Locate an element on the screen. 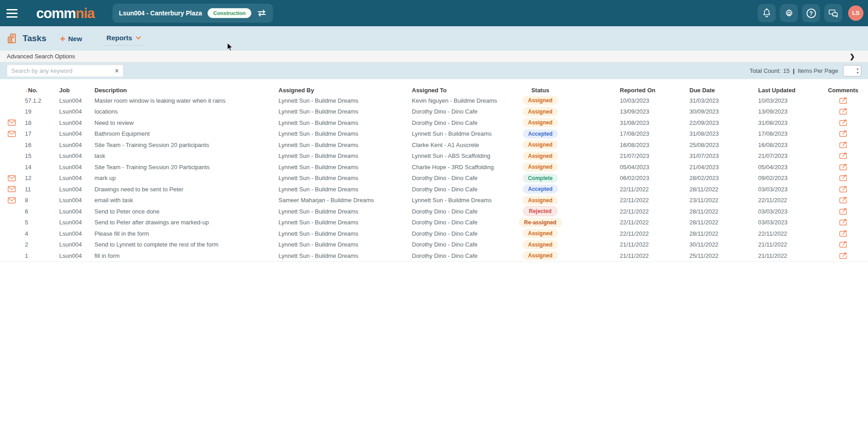 This screenshot has width=868, height=446. total-count-value: 15 is located at coordinates (786, 71).